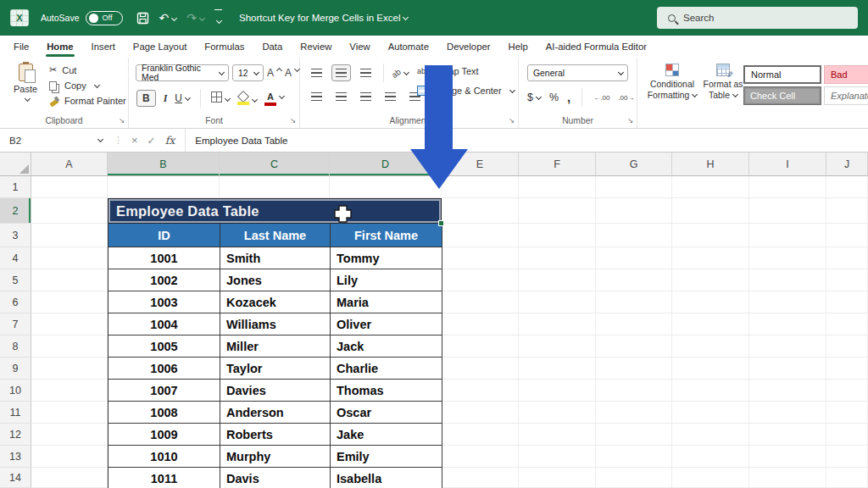  Describe the element at coordinates (15, 258) in the screenshot. I see `row-header-4: 4` at that location.